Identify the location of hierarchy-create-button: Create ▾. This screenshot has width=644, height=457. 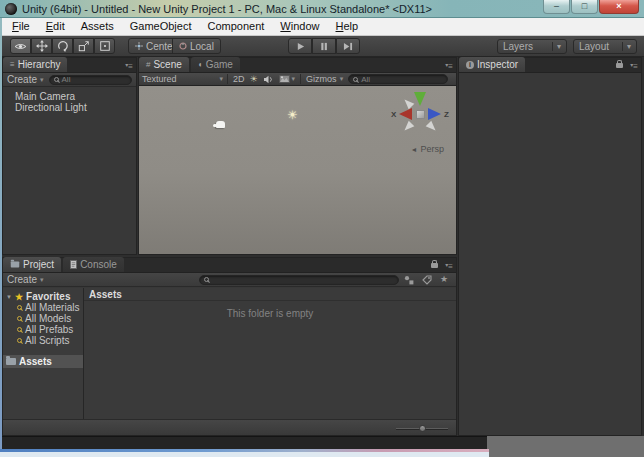
(26, 80).